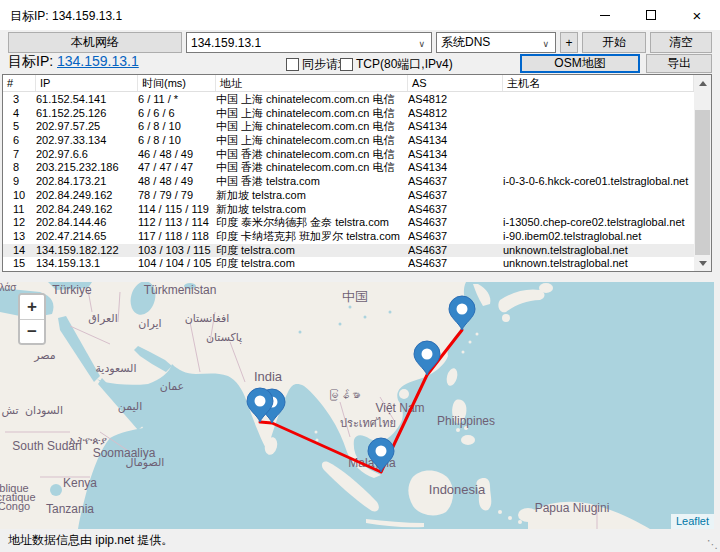 The image size is (720, 552). I want to click on zoom-in-button: +, so click(32, 307).